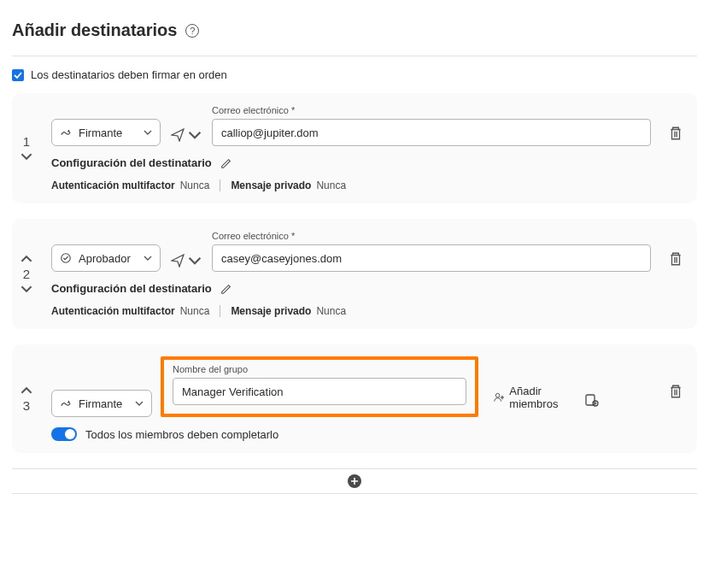 This screenshot has width=709, height=588. Describe the element at coordinates (534, 401) in the screenshot. I see `add-members-button: Añadir miembros` at that location.